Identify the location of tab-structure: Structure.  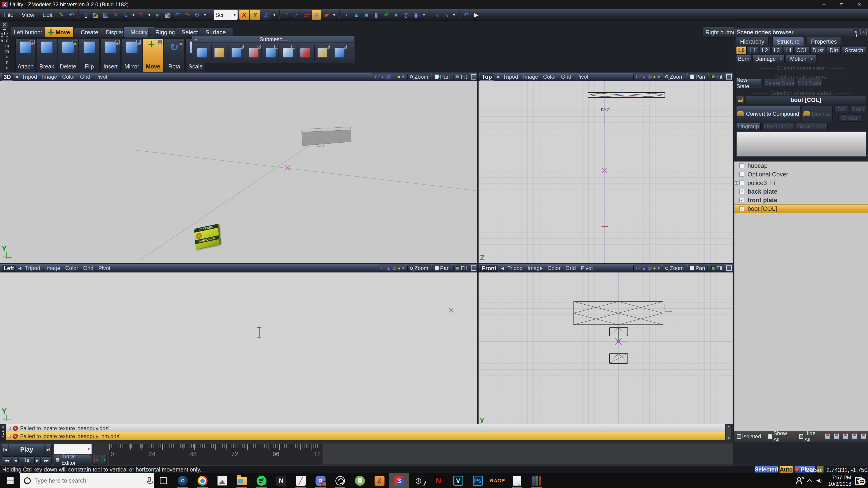
(788, 42).